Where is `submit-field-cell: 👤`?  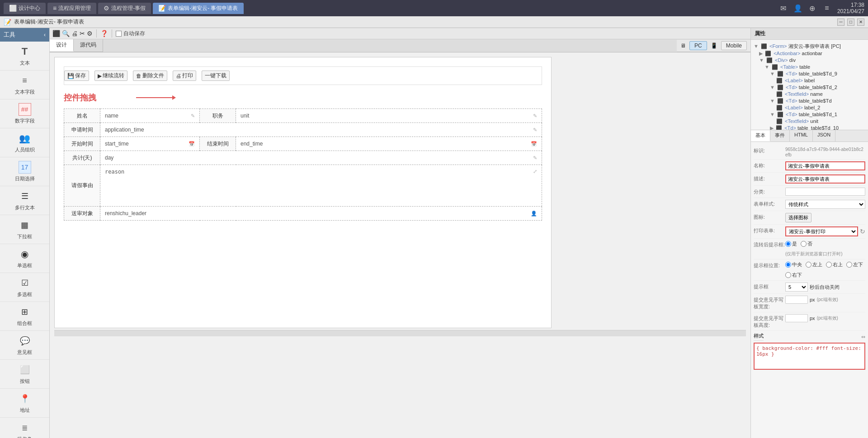
submit-field-cell: 👤 is located at coordinates (321, 213).